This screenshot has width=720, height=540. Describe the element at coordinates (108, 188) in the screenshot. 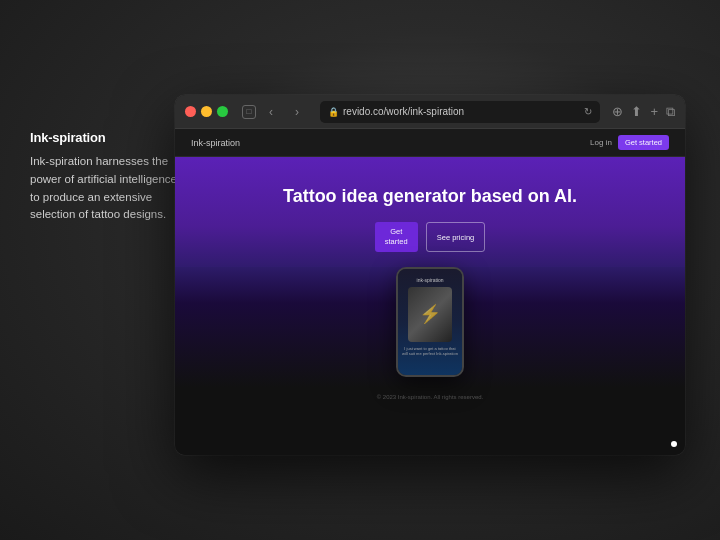

I see `project-description: Ink-spiration harnesses the power of art…` at that location.